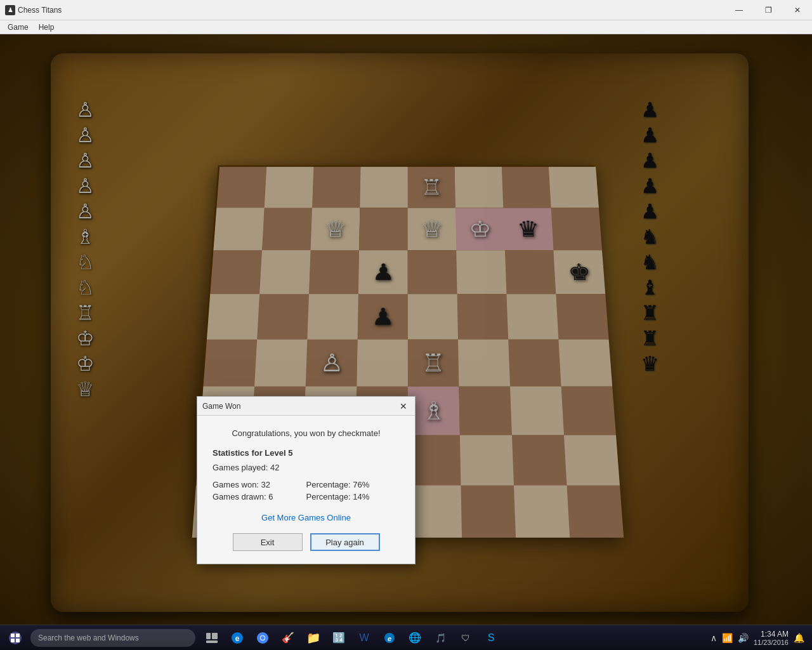  What do you see at coordinates (406, 27) in the screenshot?
I see `menu-bar: Game Help` at bounding box center [406, 27].